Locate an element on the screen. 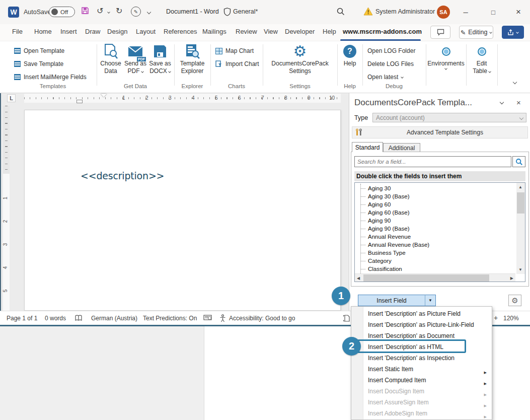  help-button: ? Help is located at coordinates (350, 55).